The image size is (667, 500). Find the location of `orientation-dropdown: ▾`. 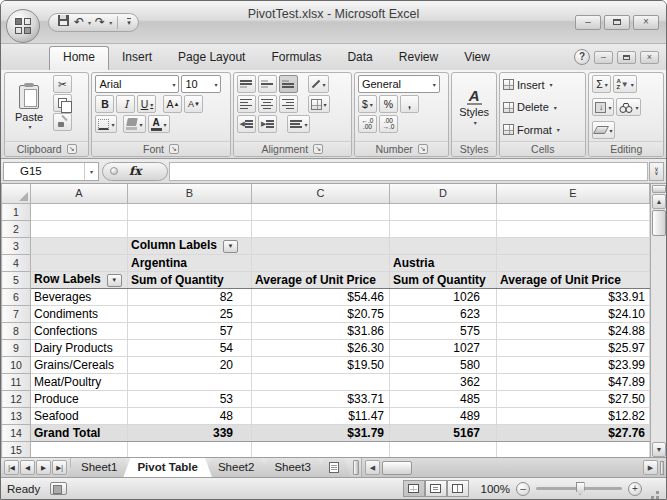

orientation-dropdown: ▾ is located at coordinates (324, 84).